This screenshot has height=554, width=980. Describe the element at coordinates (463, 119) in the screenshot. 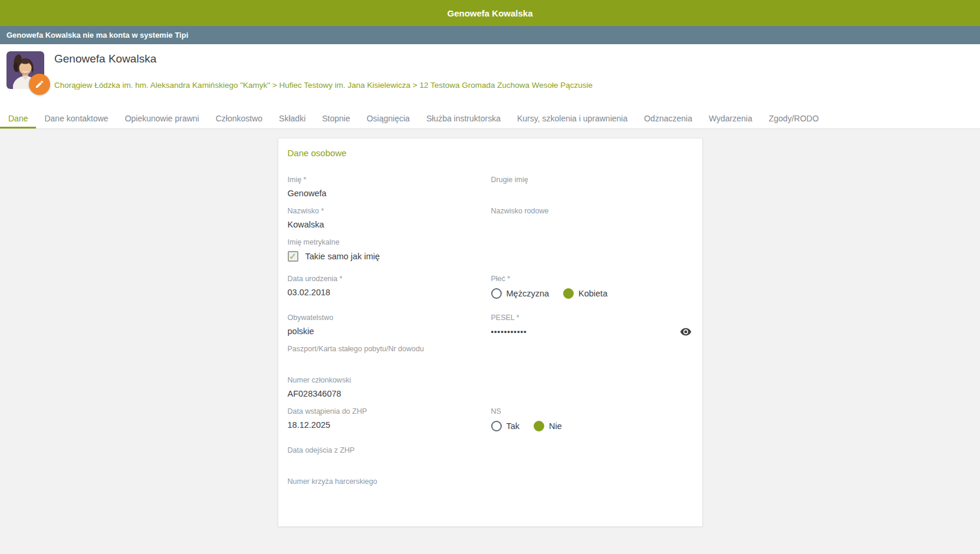

I see `tab-sluzba-instruktorska: Służba instruktorska` at that location.